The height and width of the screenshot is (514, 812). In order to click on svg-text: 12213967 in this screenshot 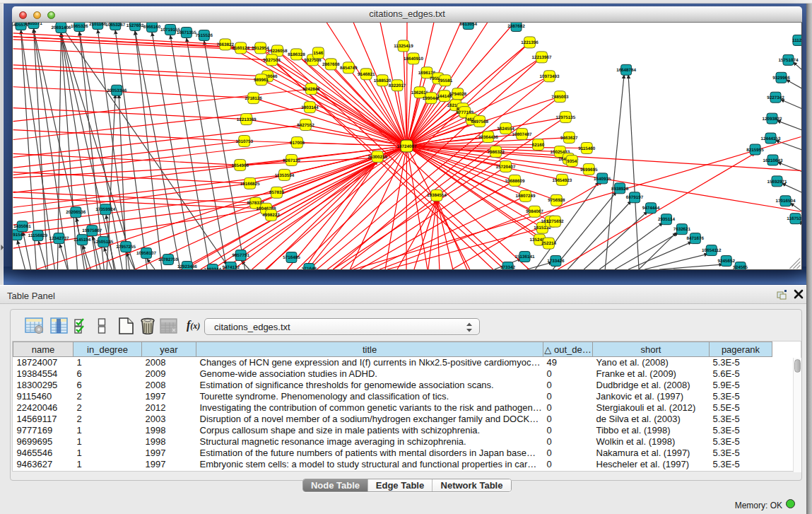, I will do `click(541, 58)`.